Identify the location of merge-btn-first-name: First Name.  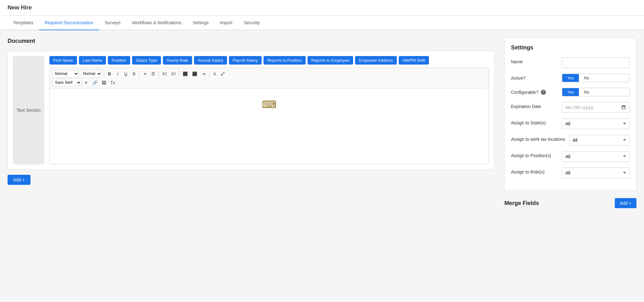
(63, 60).